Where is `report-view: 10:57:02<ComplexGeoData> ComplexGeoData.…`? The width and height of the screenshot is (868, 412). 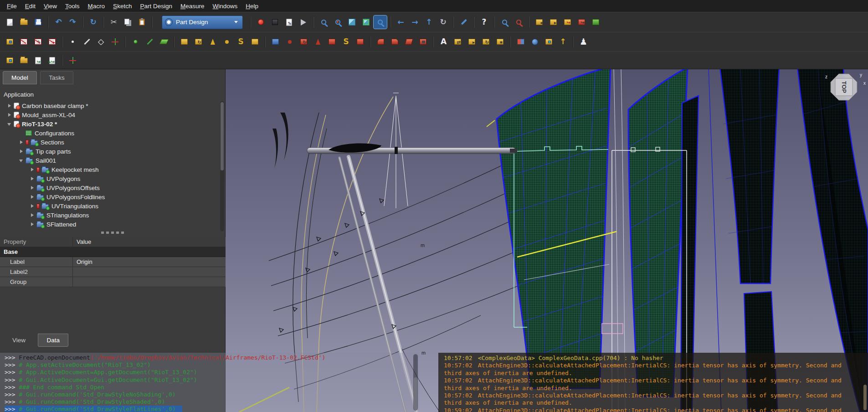
report-view: 10:57:02<ComplexGeoData> ComplexGeoData.… is located at coordinates (653, 382).